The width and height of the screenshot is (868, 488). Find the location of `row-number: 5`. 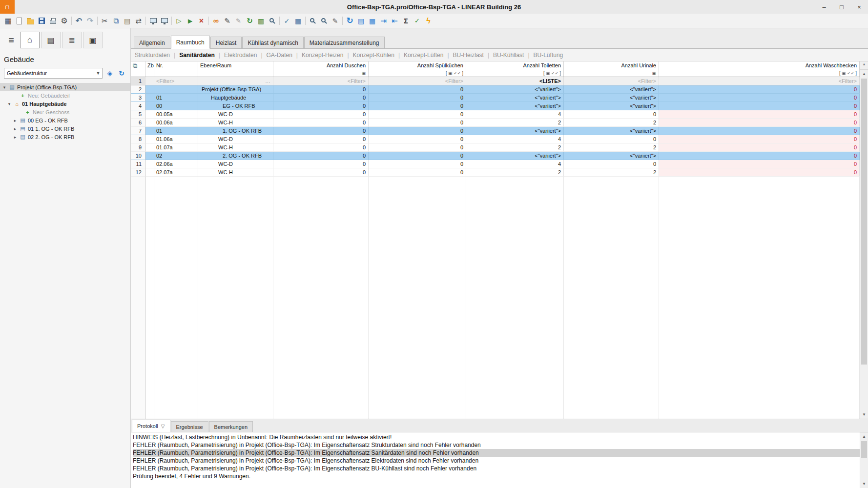

row-number: 5 is located at coordinates (138, 114).